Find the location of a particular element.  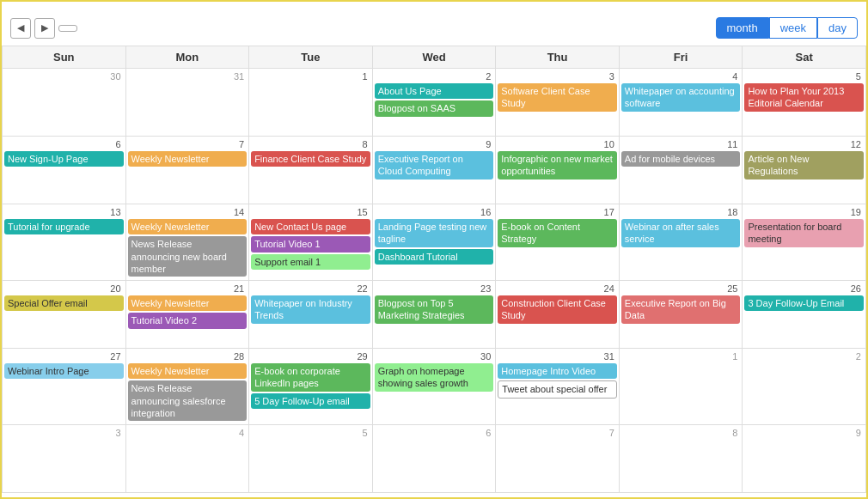

month-view-button: month is located at coordinates (743, 27).